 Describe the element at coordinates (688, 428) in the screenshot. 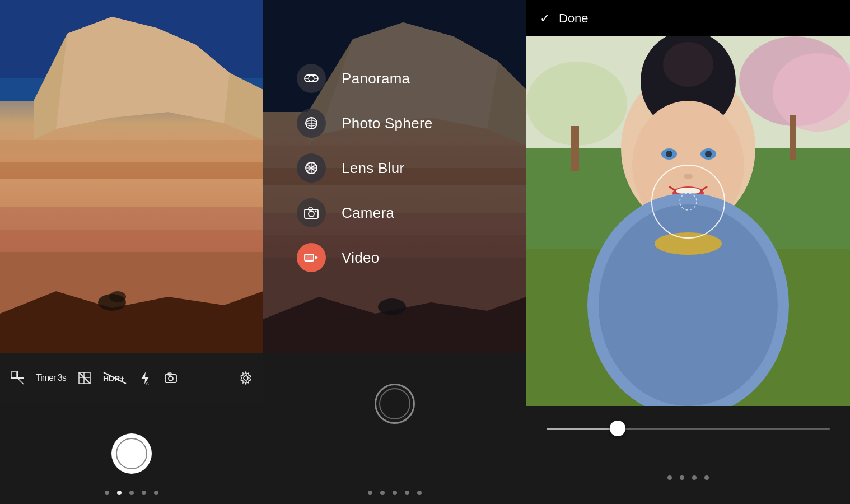

I see `blur-slider-container` at that location.